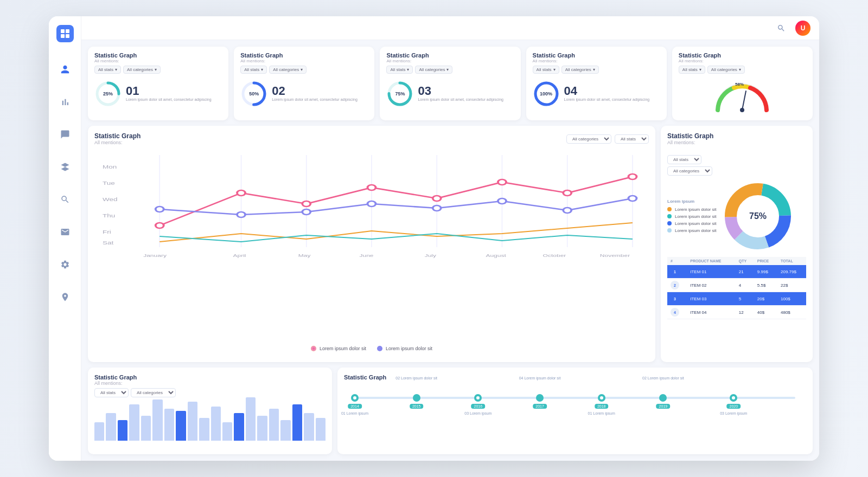 This screenshot has width=868, height=477. What do you see at coordinates (210, 377) in the screenshot?
I see `bar-chart-title: Statistic Graph` at bounding box center [210, 377].